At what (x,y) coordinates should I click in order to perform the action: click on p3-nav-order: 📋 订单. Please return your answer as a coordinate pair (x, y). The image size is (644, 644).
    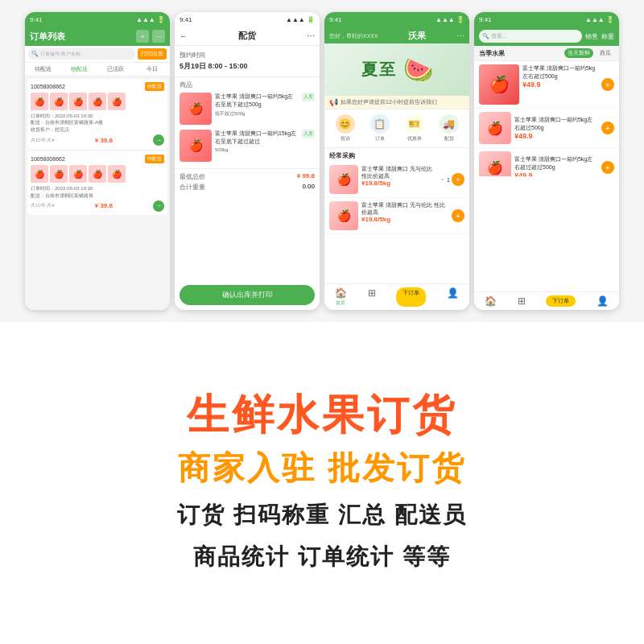
    Looking at the image, I should click on (380, 129).